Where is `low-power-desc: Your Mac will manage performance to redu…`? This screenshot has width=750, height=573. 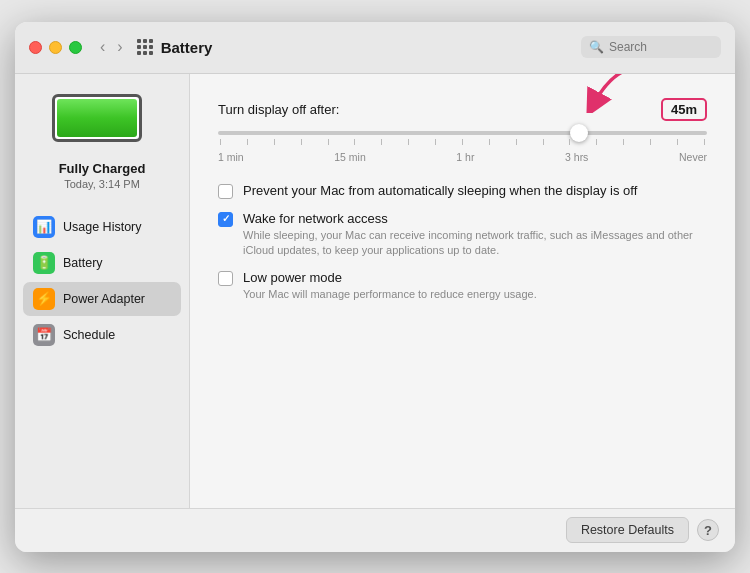 low-power-desc: Your Mac will manage performance to redu… is located at coordinates (390, 294).